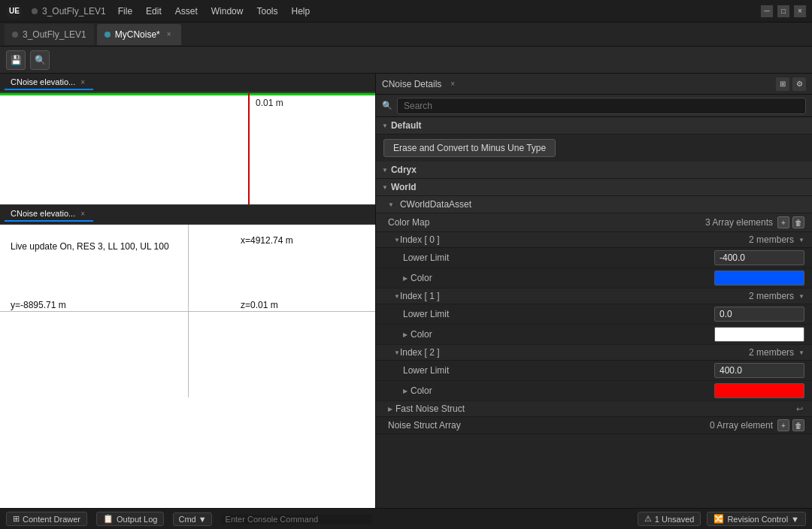 This screenshot has height=529, width=812. What do you see at coordinates (214, 11) in the screenshot?
I see `menu-bar: File Edit Asset Window Tools Help` at bounding box center [214, 11].